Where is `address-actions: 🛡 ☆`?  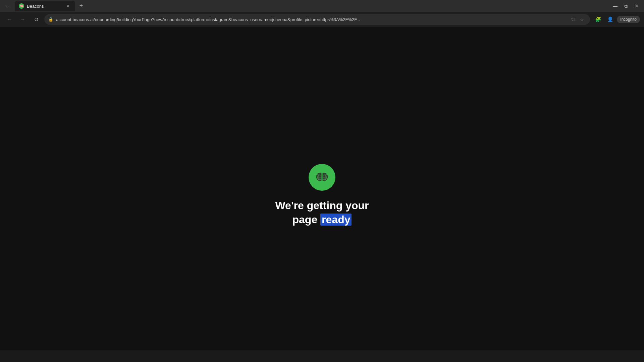 address-actions: 🛡 ☆ is located at coordinates (578, 19).